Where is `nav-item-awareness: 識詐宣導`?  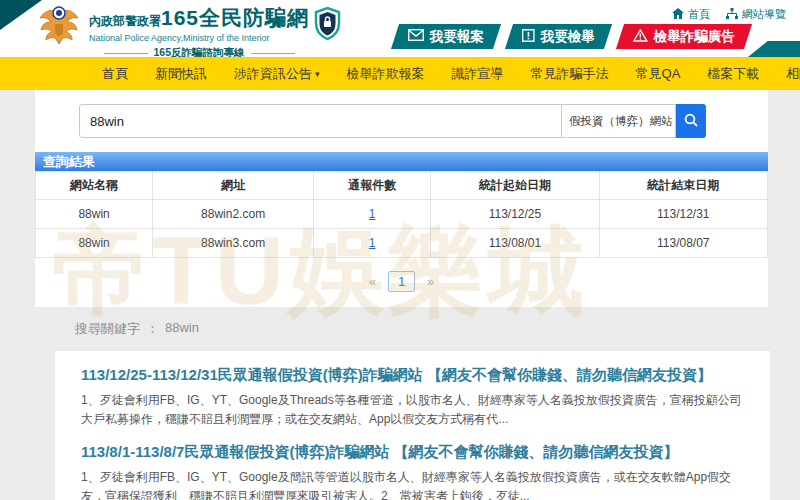 nav-item-awareness: 識詐宣導 is located at coordinates (478, 74).